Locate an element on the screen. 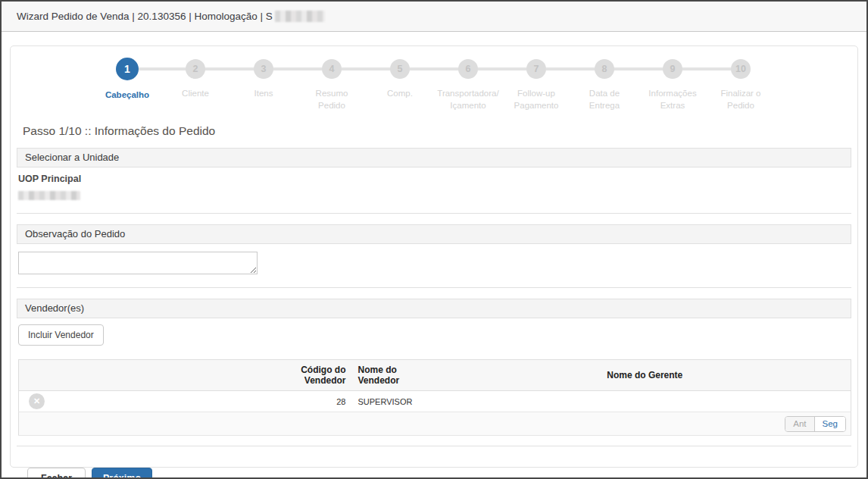 This screenshot has width=868, height=479. step-label: Informações Extras is located at coordinates (673, 99).